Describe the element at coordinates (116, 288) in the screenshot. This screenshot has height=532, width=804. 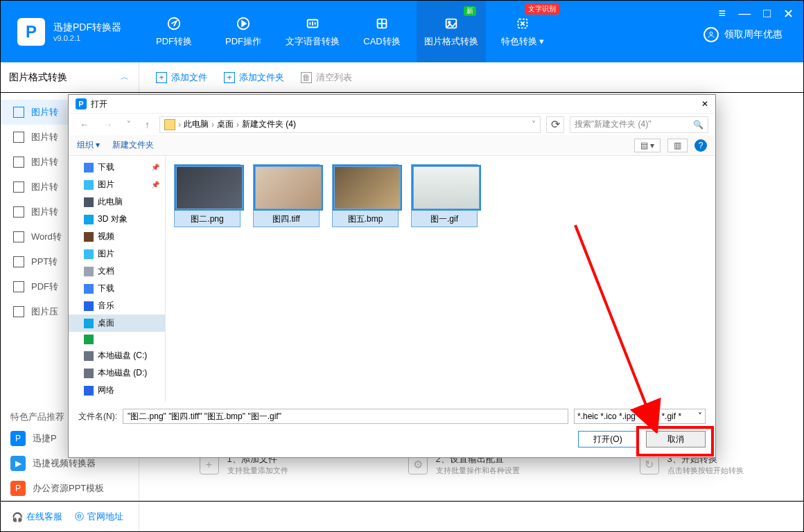
I see `tree-item: 下载` at that location.